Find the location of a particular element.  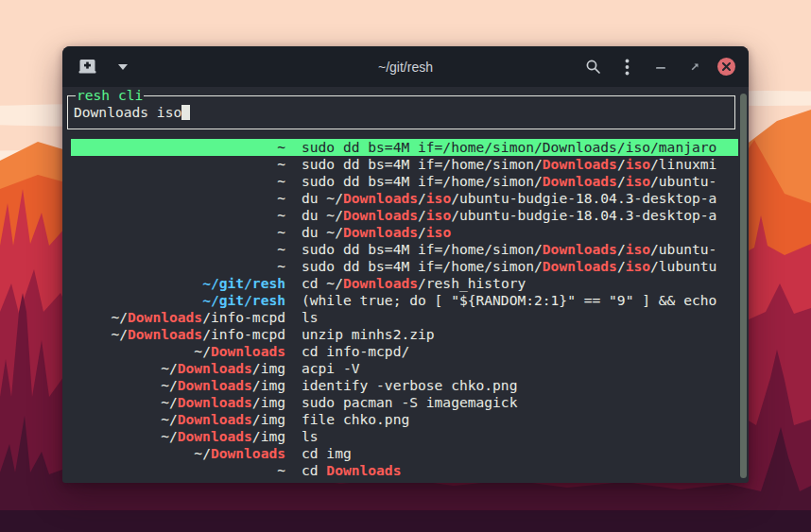

history-row: ~/Downloads/imgsudo pacman -S imagemagic… is located at coordinates (405, 403).